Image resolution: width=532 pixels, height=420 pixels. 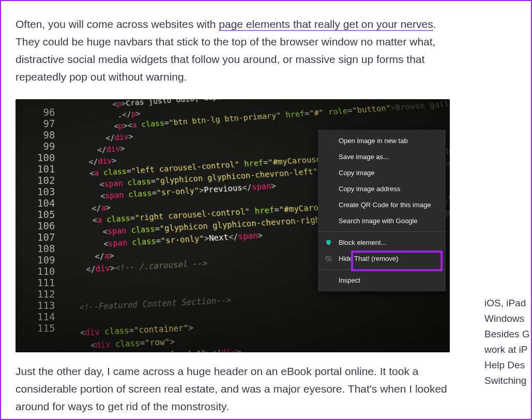 I want to click on line-number: 100, so click(x=46, y=158).